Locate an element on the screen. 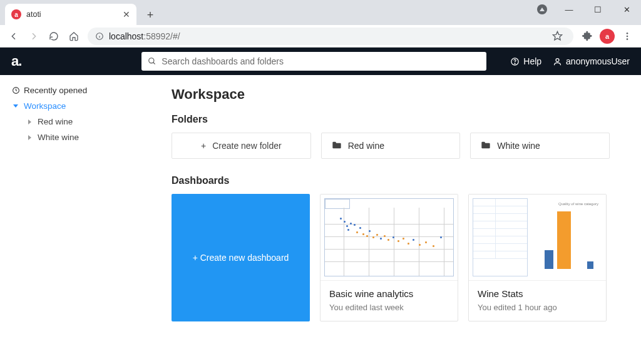 This screenshot has width=641, height=364. dashboard-subtitle: You edited last week is located at coordinates (389, 308).